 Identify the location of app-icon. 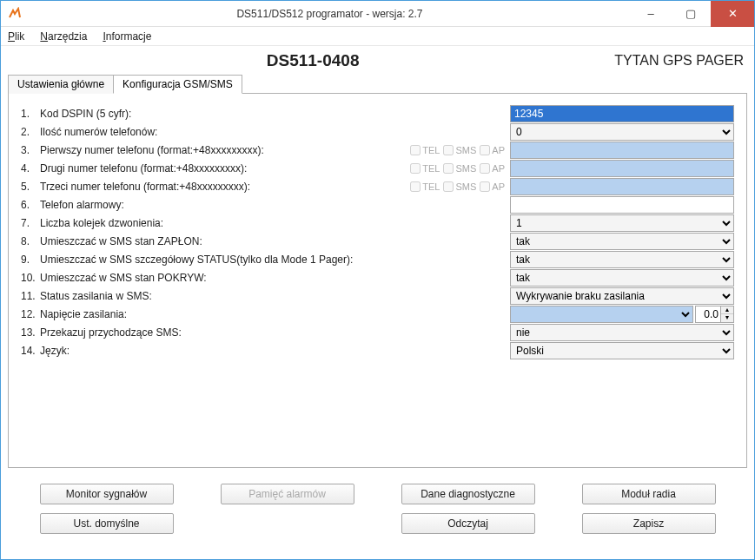
(15, 14).